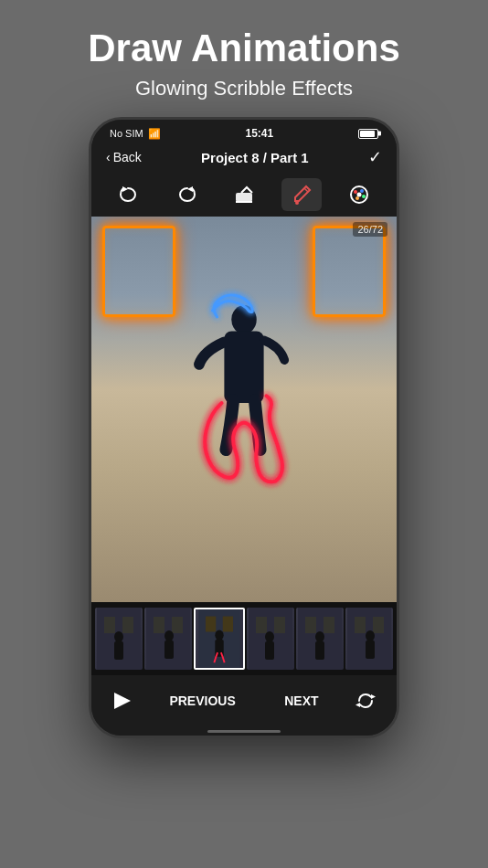 This screenshot has width=488, height=868. Describe the element at coordinates (260, 133) in the screenshot. I see `status-time: 15:41` at that location.